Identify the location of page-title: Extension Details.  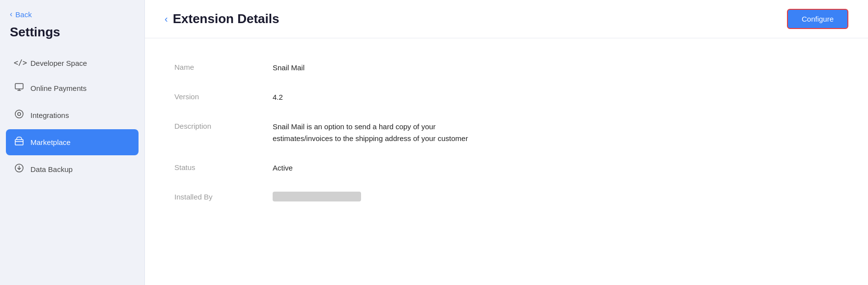
(226, 19).